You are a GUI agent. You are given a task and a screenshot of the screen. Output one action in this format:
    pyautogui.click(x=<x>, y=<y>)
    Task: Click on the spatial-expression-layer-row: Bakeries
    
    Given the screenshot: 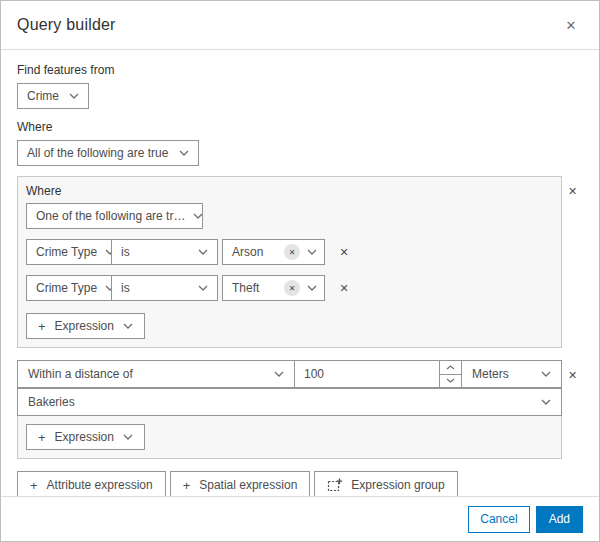 What is the action you would take?
    pyautogui.click(x=290, y=402)
    